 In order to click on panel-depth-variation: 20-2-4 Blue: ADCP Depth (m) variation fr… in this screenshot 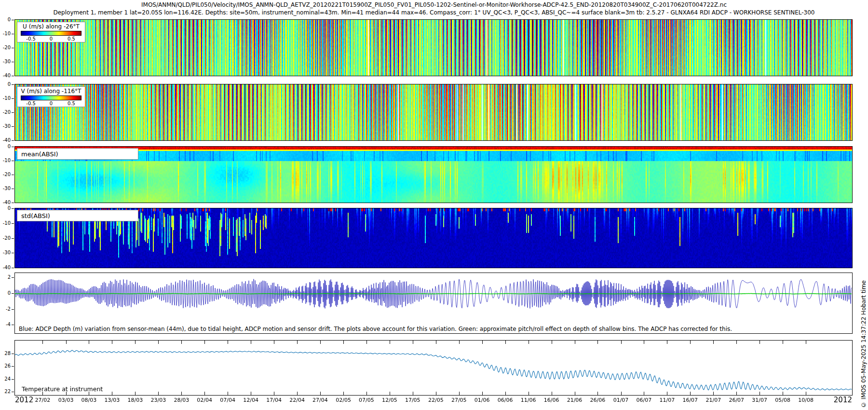, I will do `click(434, 303)`.